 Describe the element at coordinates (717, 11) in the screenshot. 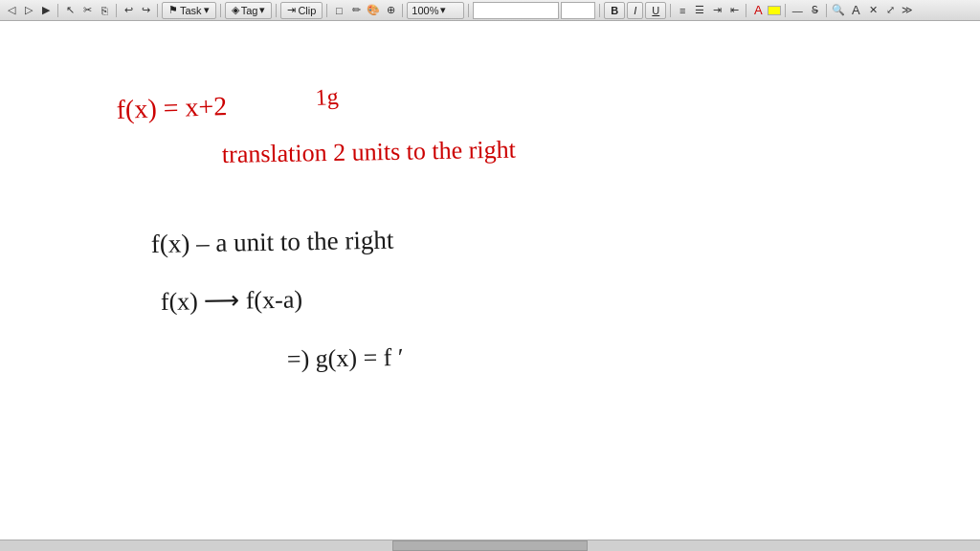

I see `indent-icon: ⇥` at that location.